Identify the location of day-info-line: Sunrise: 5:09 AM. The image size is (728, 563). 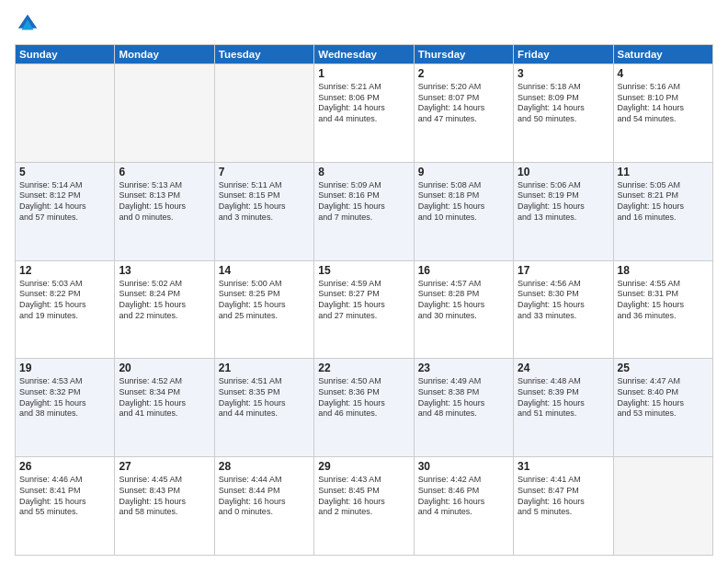
(364, 186).